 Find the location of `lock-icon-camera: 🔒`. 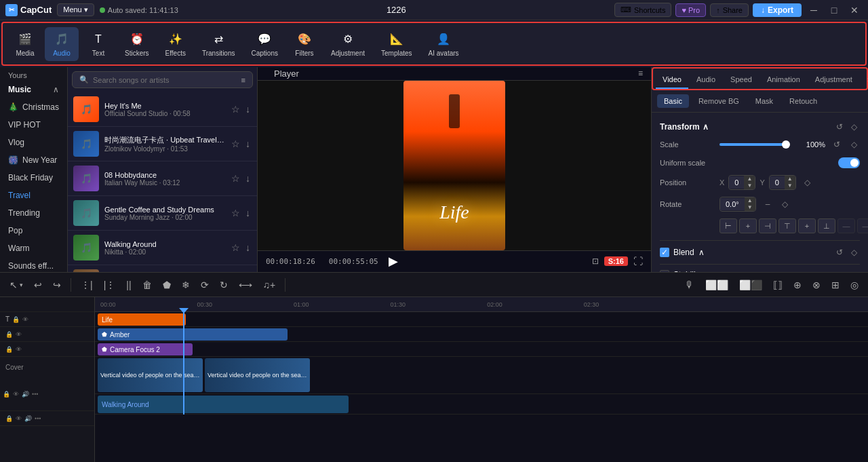

lock-icon-camera: 🔒 is located at coordinates (9, 349).